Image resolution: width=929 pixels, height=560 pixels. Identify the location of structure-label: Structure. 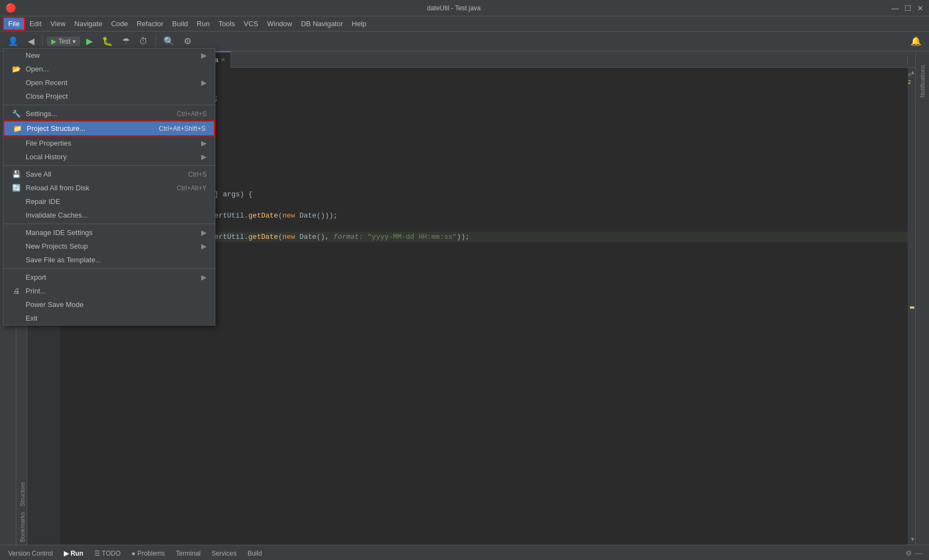
(22, 494).